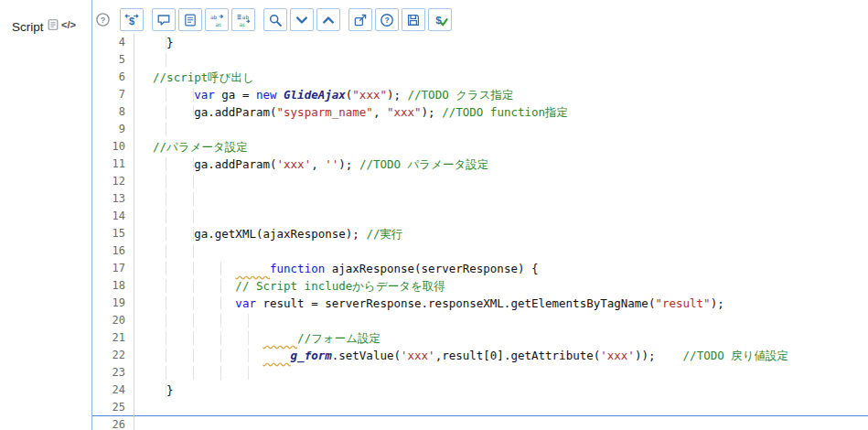 The image size is (868, 430). Describe the element at coordinates (170, 42) in the screenshot. I see `code-token: }` at that location.